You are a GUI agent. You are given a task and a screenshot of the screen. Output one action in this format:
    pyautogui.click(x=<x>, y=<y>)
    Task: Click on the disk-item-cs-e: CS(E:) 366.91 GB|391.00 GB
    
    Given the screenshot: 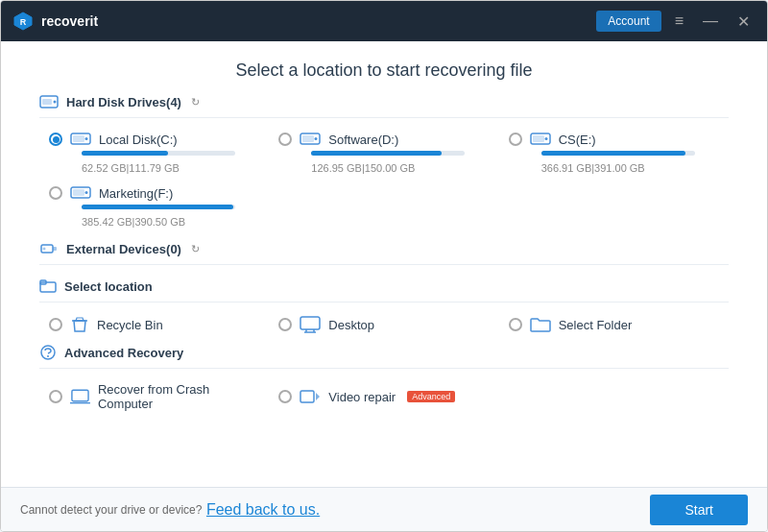 What is the action you would take?
    pyautogui.click(x=614, y=154)
    